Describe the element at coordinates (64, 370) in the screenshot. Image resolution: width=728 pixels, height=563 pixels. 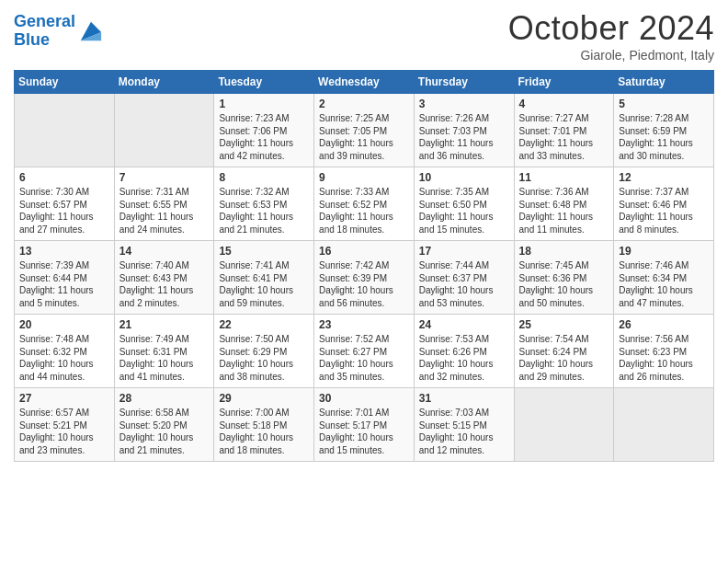
I see `daylight-text: Daylight: 10 hours and 44 minutes.` at that location.